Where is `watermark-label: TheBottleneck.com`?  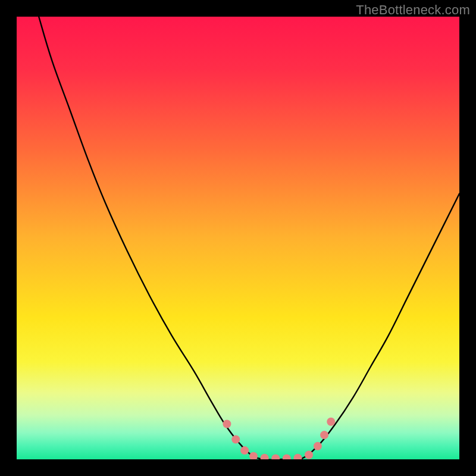 watermark-label: TheBottleneck.com is located at coordinates (413, 10).